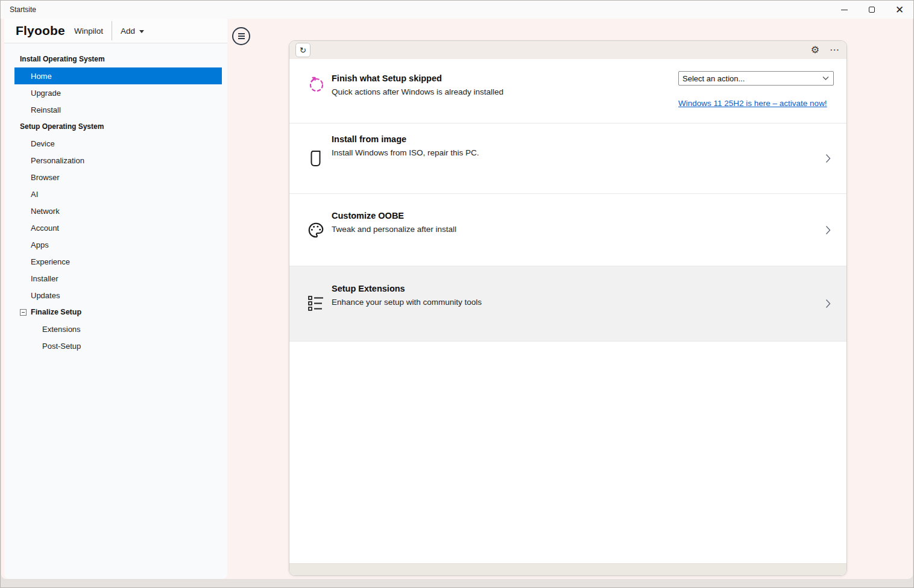 The image size is (914, 588). Describe the element at coordinates (568, 230) in the screenshot. I see `customize-oobe-row: Customize OOBE Tweak and personalize aft…` at that location.